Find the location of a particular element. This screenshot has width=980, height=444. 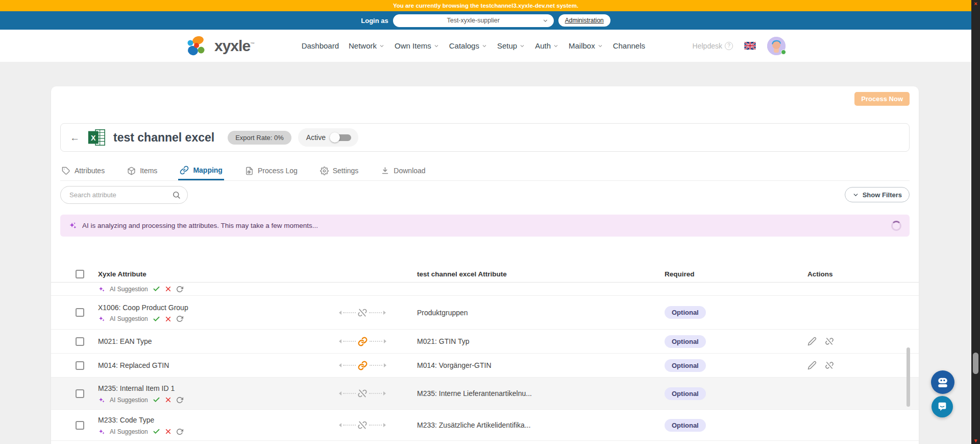

loading-spinner-icon is located at coordinates (896, 226).